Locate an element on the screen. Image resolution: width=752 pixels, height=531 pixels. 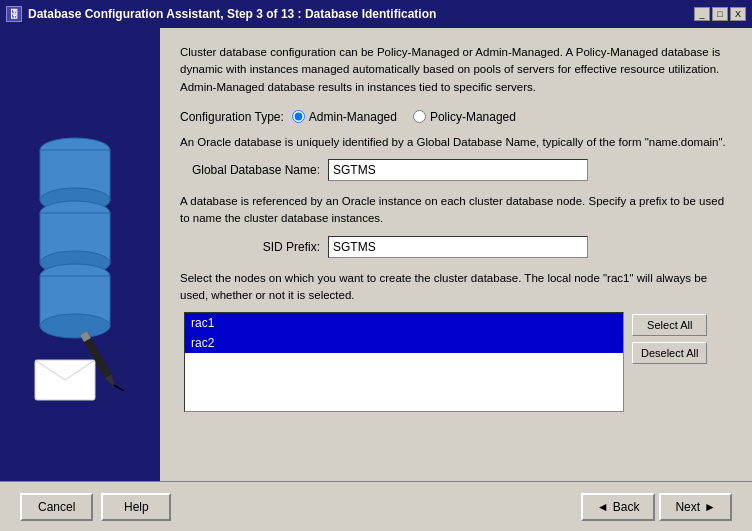
nodes-description: Select the nodes on which you want to cr… is located at coordinates (456, 288).